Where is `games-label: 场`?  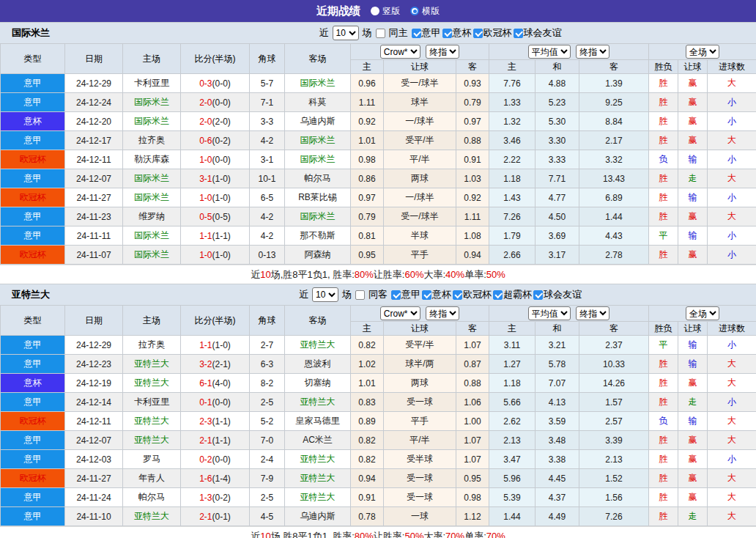 games-label: 场 is located at coordinates (347, 295).